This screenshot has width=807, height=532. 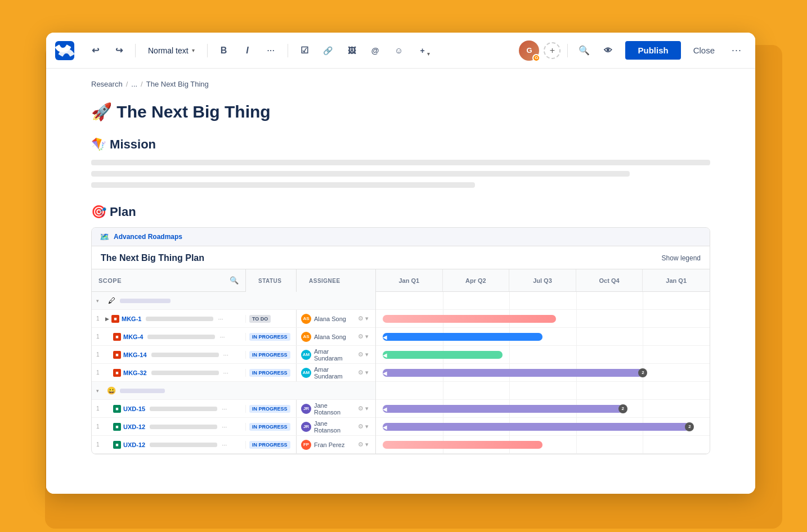 What do you see at coordinates (311, 426) in the screenshot?
I see `fields-uxd12: IN PROGRESS JR Jane Rotanson ⚙ ▾` at bounding box center [311, 426].